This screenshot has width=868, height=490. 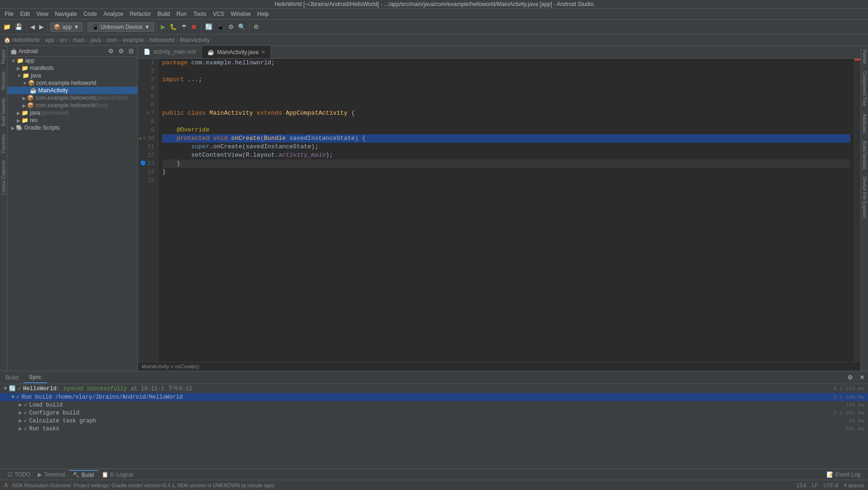 What do you see at coordinates (66, 27) in the screenshot?
I see `module-selector: 📦 app ▼` at bounding box center [66, 27].